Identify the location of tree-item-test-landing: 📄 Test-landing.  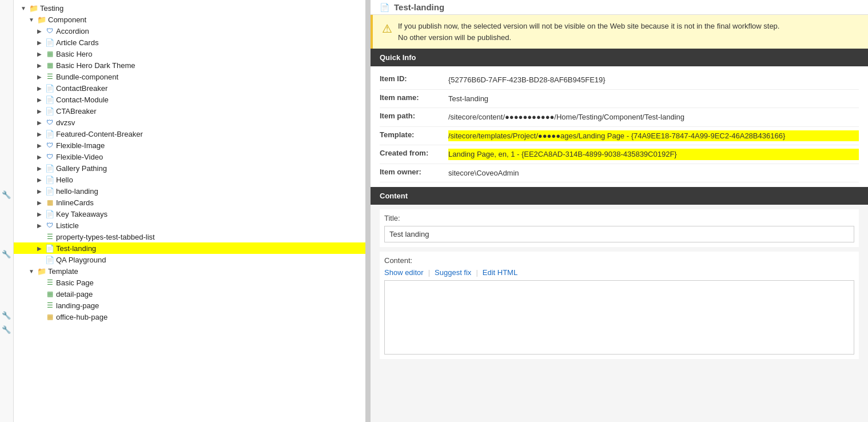
(190, 248).